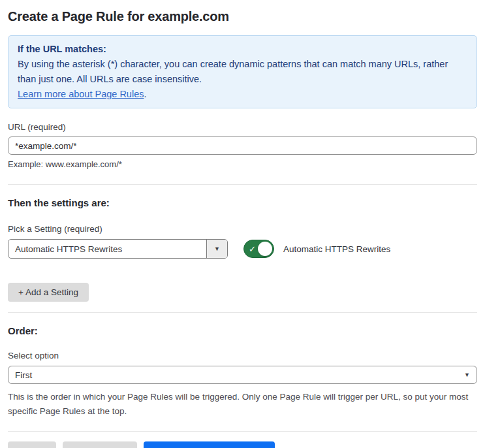  What do you see at coordinates (243, 375) in the screenshot?
I see `order-select: First ▼` at bounding box center [243, 375].